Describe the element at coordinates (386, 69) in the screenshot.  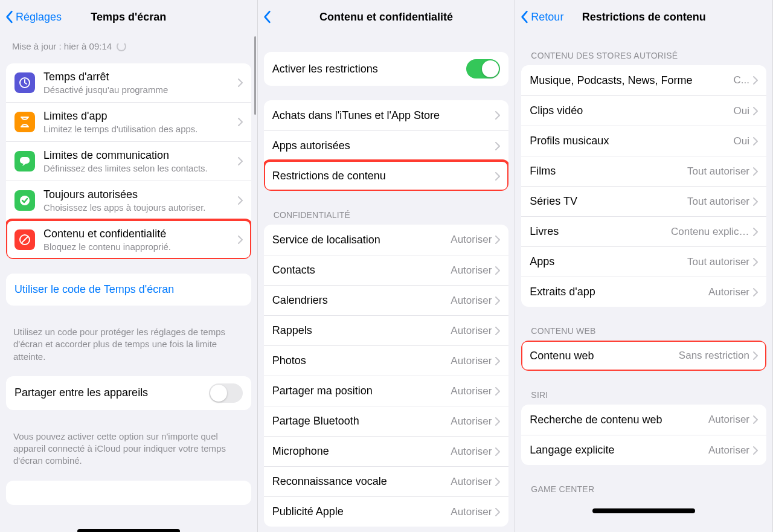
I see `row-enable-restrictions: Activer les restrictions` at that location.